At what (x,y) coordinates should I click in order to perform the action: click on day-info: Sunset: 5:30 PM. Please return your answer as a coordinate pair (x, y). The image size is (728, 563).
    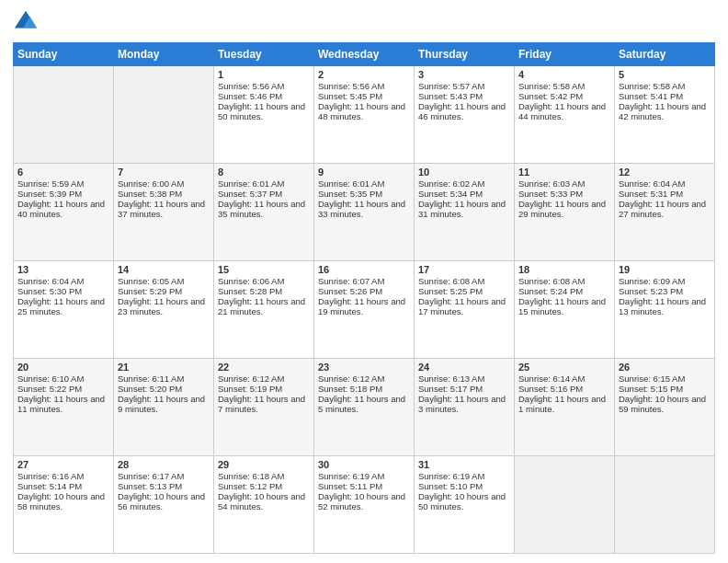
    Looking at the image, I should click on (63, 291).